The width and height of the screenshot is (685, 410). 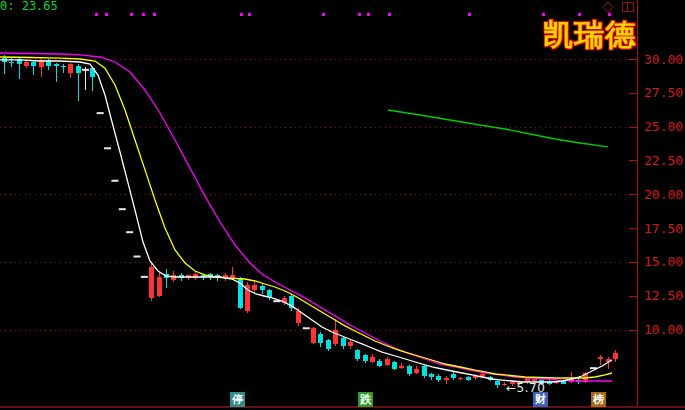 I want to click on event-marker-fall: 跌, so click(x=366, y=400).